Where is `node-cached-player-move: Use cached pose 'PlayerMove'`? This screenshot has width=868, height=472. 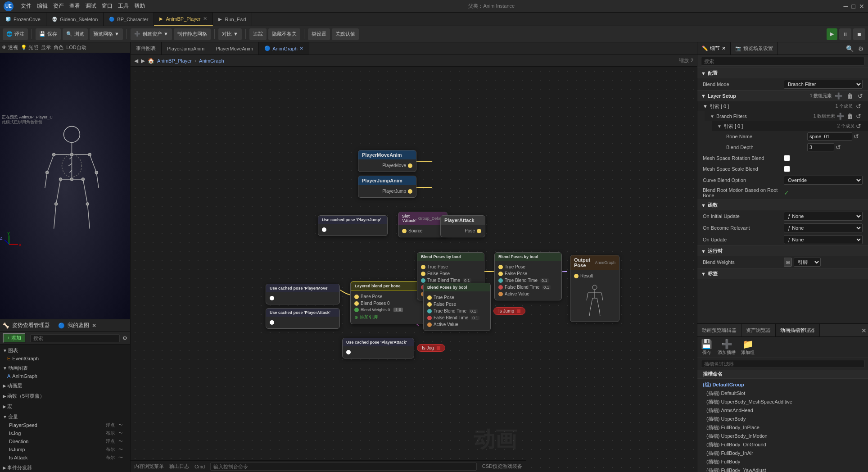
node-cached-player-move: Use cached pose 'PlayerMove' is located at coordinates (303, 294).